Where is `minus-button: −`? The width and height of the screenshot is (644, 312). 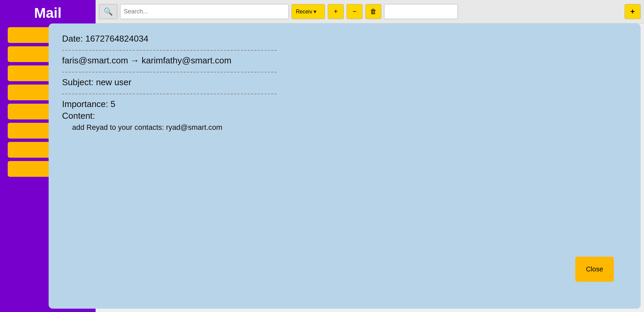 minus-button: − is located at coordinates (355, 11).